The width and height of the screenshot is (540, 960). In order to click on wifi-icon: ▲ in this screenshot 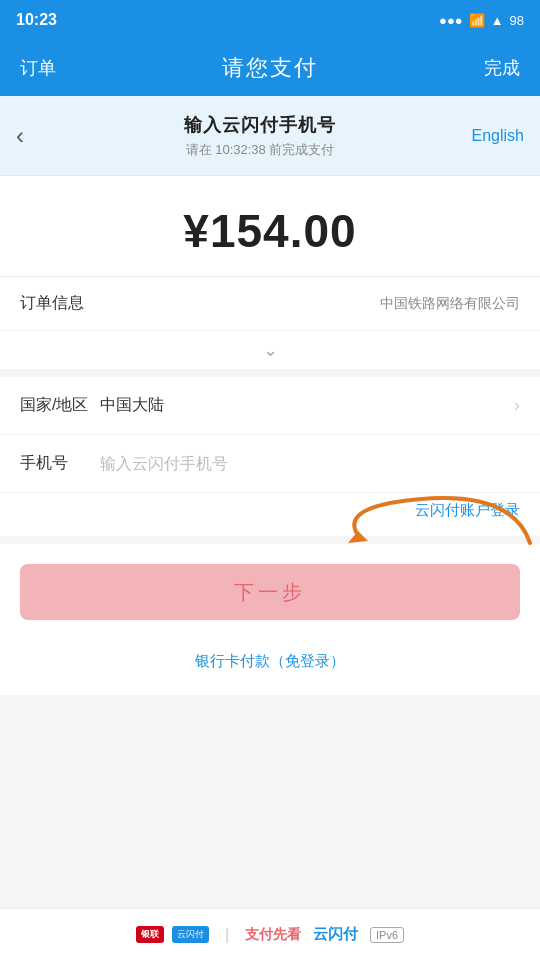, I will do `click(498, 20)`.